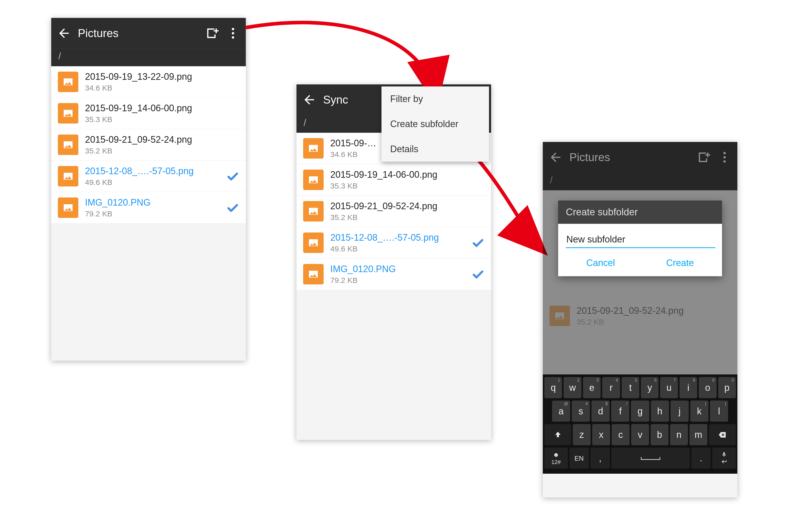 The height and width of the screenshot is (532, 796). Describe the element at coordinates (600, 411) in the screenshot. I see `key-d: $d` at that location.